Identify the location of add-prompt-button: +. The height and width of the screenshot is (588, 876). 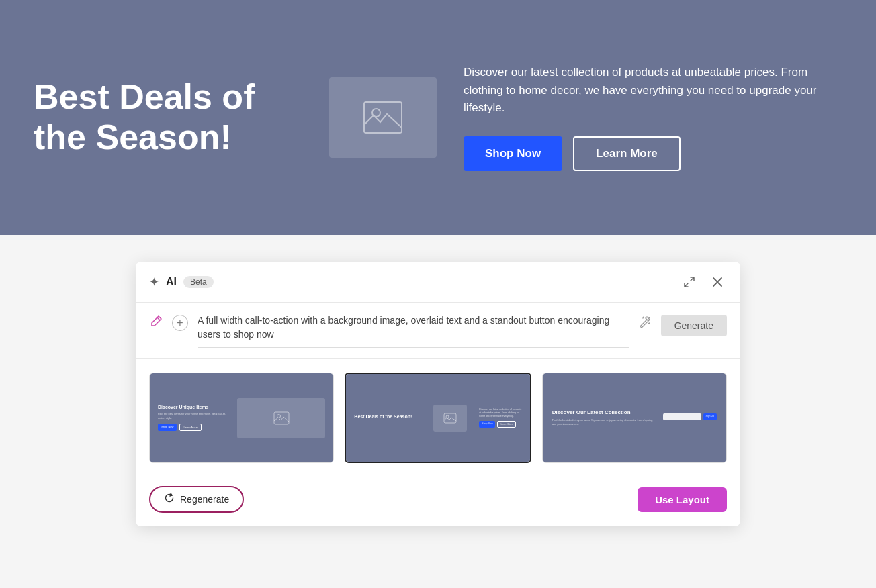
(180, 323).